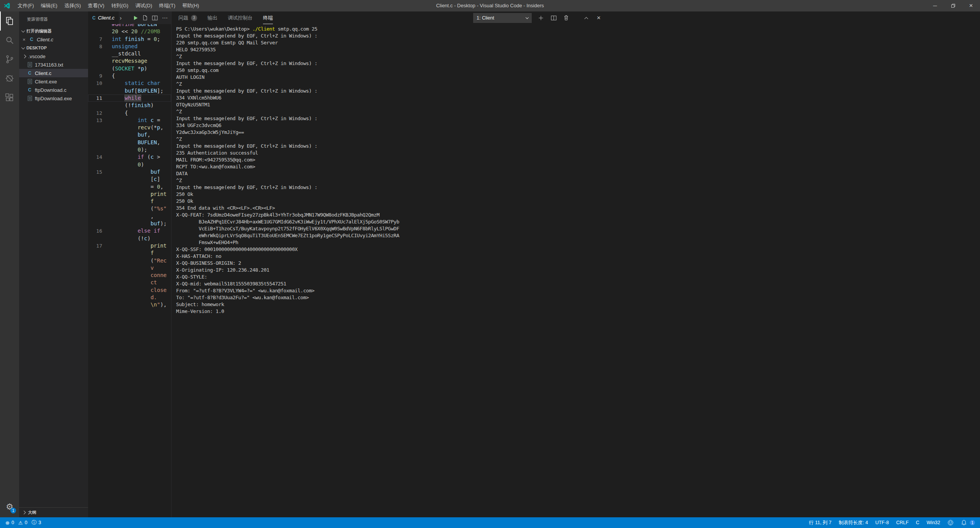 Image resolution: width=980 pixels, height=528 pixels. What do you see at coordinates (129, 31) in the screenshot?
I see `code-row: 20 << 20 //20MB` at bounding box center [129, 31].